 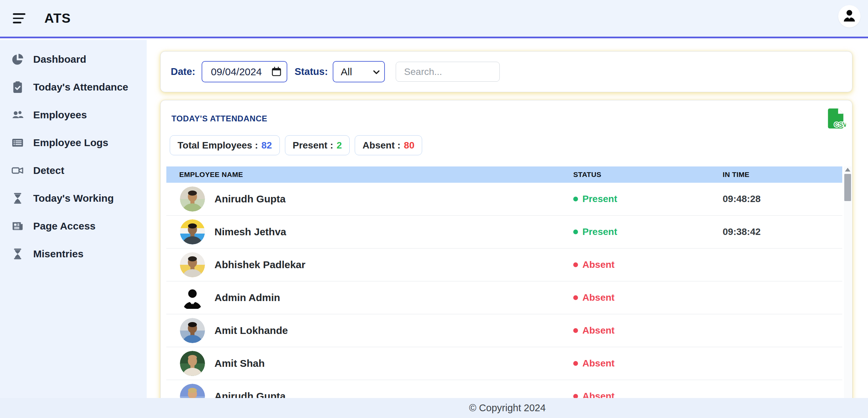 I want to click on sidebar-item-label: Detect, so click(x=49, y=171).